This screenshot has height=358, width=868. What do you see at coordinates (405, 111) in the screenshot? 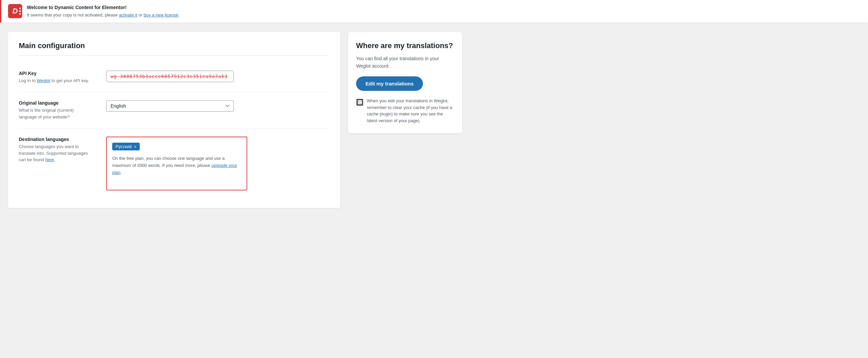
I see `cache-note: 🔲 When you edit your translations in Weg…` at bounding box center [405, 111].